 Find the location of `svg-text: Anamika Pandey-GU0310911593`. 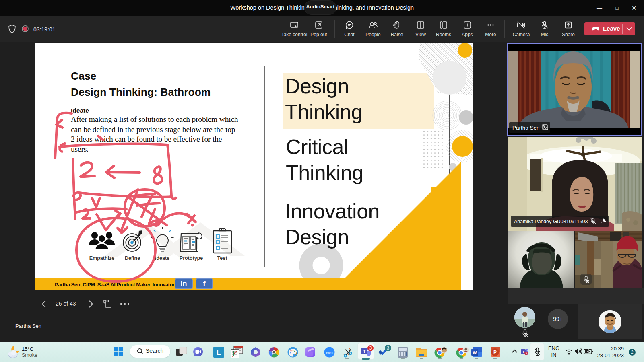

svg-text: Anamika Pandey-GU0310911593 is located at coordinates (551, 222).